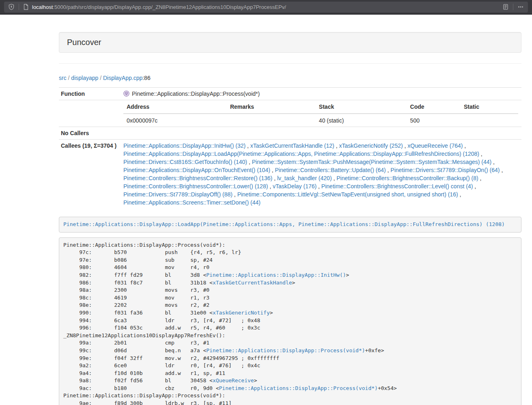  Describe the element at coordinates (445, 170) in the screenshot. I see `callee-link: Pinetime::Drivers::St7789::DisplayOn() (…` at that location.